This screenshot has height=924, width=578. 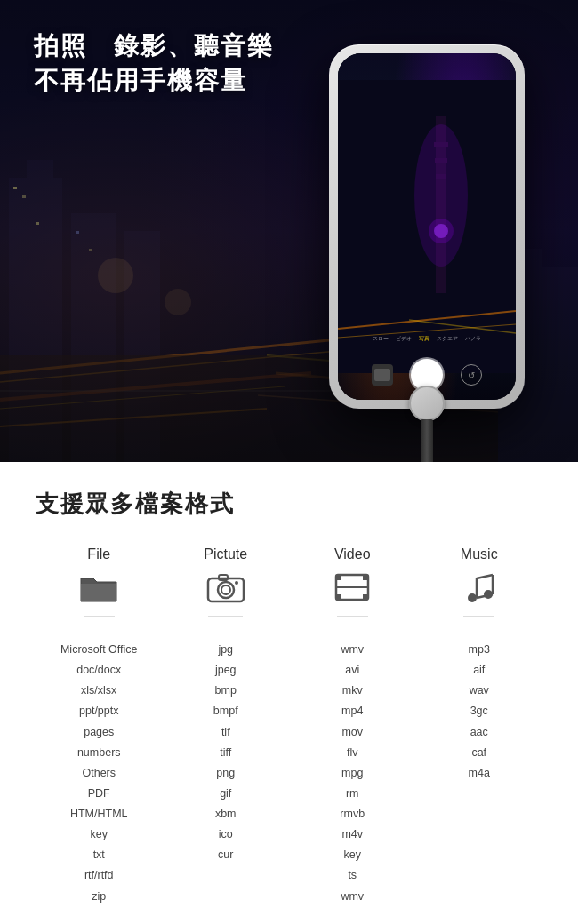 What do you see at coordinates (479, 586) in the screenshot?
I see `music-column-header: Music` at bounding box center [479, 586].